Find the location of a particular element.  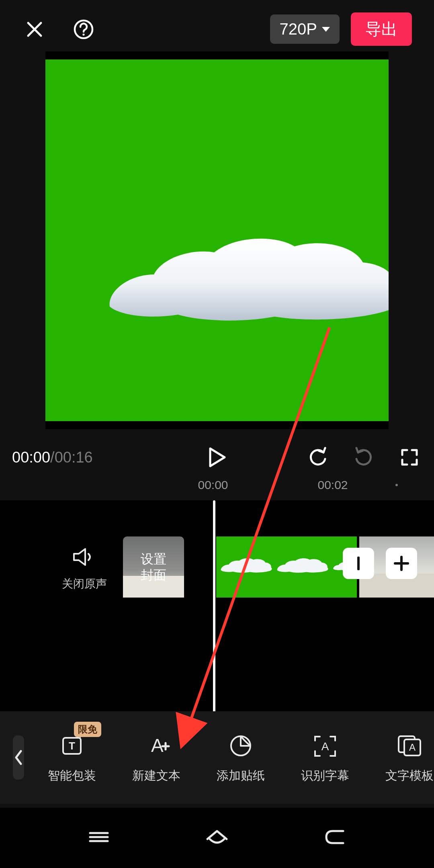

cloud-image is located at coordinates (247, 283).